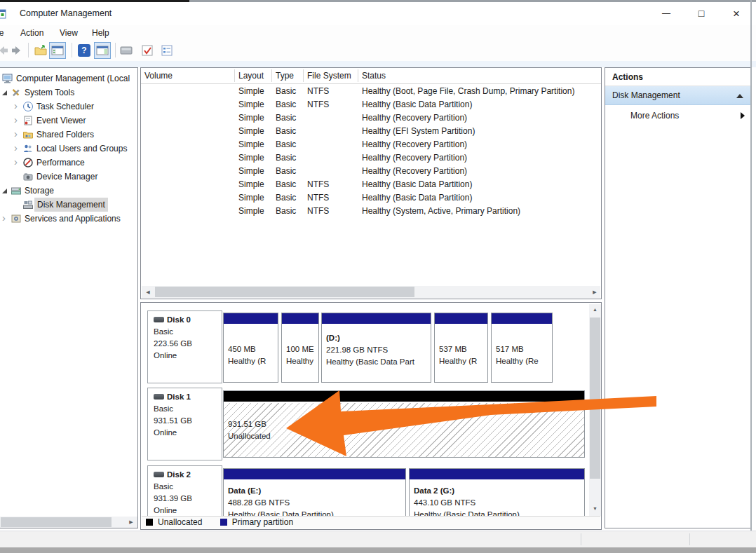 This screenshot has height=553, width=756. Describe the element at coordinates (147, 50) in the screenshot. I see `check-document-button` at that location.